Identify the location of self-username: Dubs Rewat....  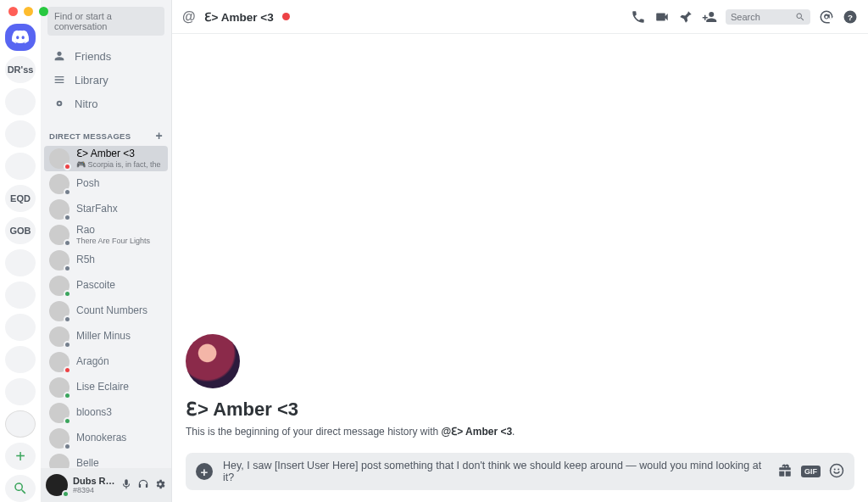
(94, 481).